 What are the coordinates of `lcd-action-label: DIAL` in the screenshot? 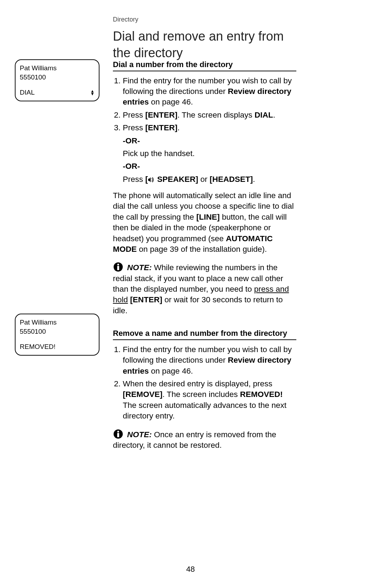 It's located at (27, 93).